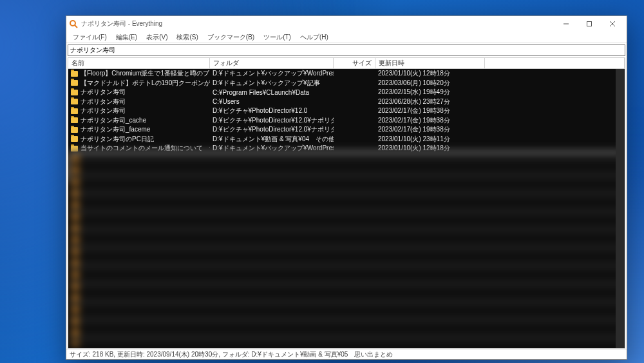 The width and height of the screenshot is (644, 363). What do you see at coordinates (346, 74) in the screenshot?
I see `table-row: 【Floorp】Chromium派生で1番軽量と噂のブ…D:¥ドキュメント¥バッ…` at bounding box center [346, 74].